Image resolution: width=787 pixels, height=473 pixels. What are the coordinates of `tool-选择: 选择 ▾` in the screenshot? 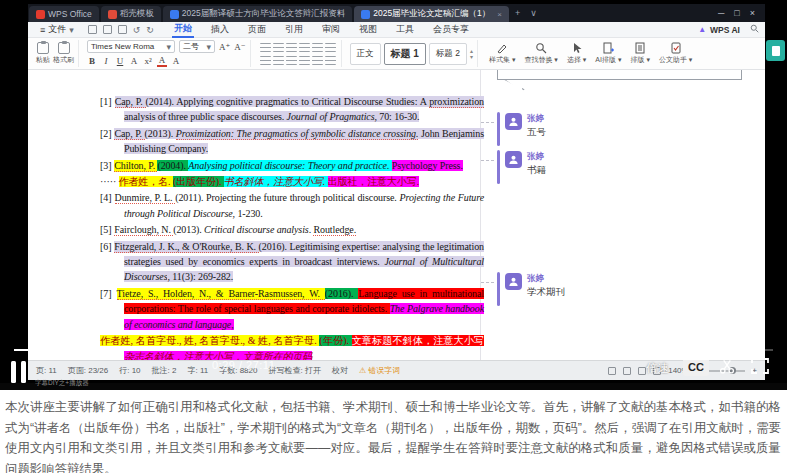 It's located at (576, 54).